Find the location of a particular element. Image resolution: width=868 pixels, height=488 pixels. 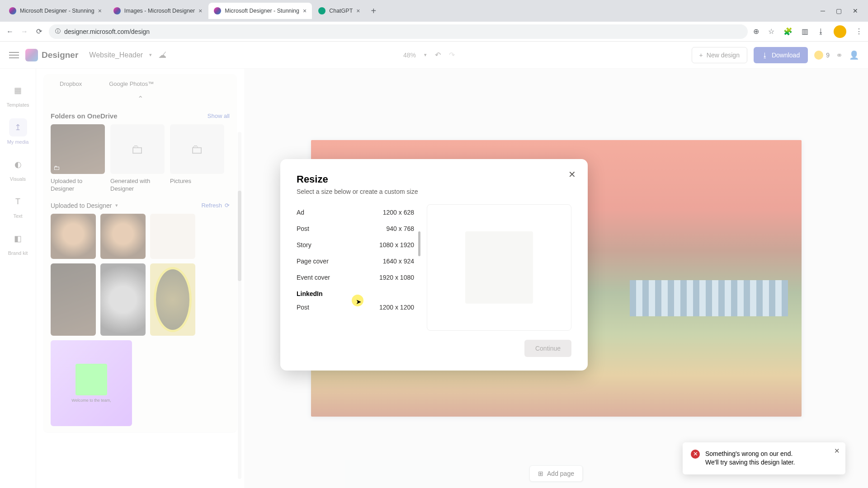

size-dim: 1080 x 1920 is located at coordinates (397, 245).